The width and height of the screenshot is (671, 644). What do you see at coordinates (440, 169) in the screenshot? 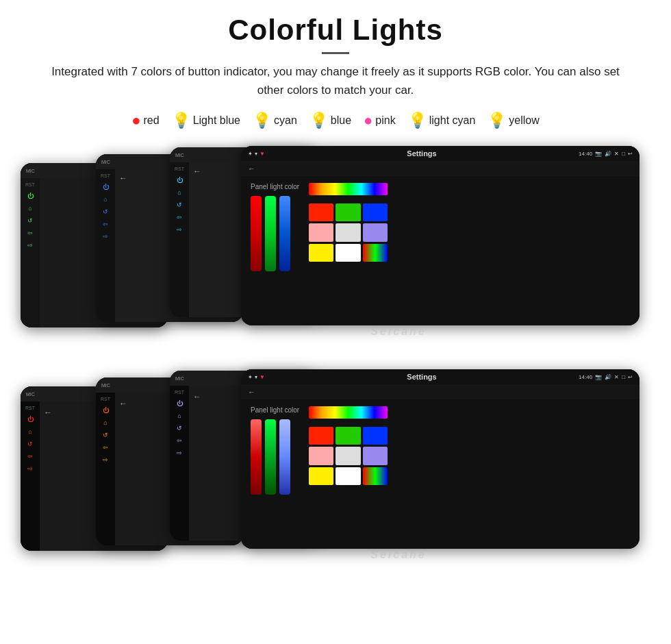
I see `large-nav-bar: ←` at bounding box center [440, 169].